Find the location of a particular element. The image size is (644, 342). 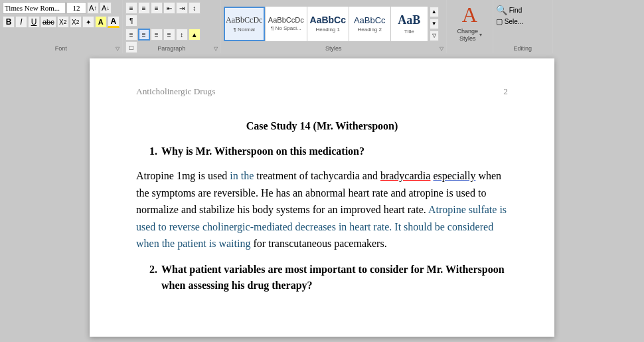

styles-scroll-up: ▲ is located at coordinates (434, 12).